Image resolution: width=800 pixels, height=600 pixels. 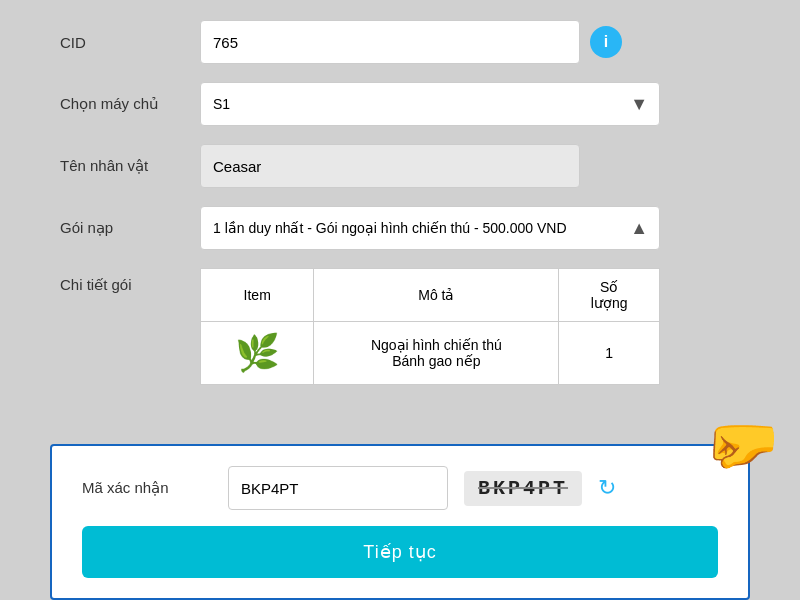 I want to click on package-table: Item Mô tả Sốlượng 🌿 Ngoại hình chiến th…, so click(x=430, y=326).